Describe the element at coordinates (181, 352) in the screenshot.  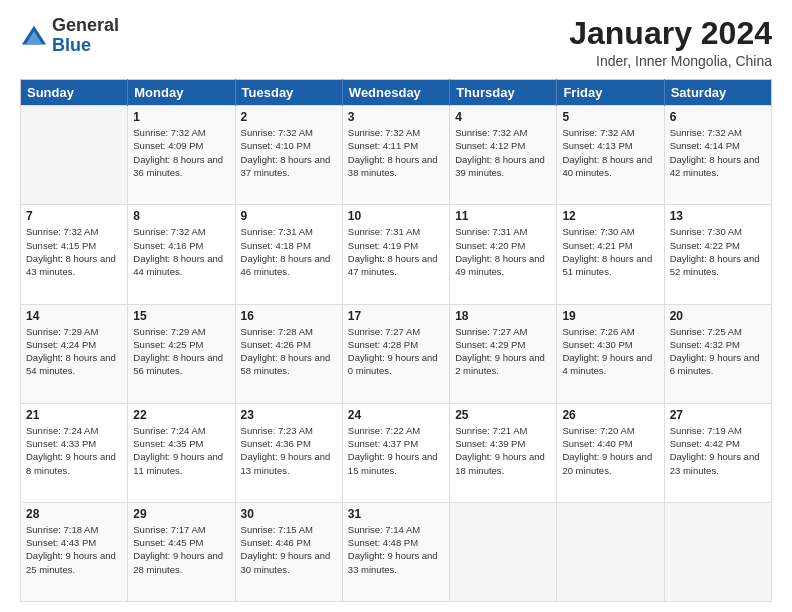
I see `day-info: Sunrise: 7:29 AMSunset: 4:25 PMDaylight:…` at that location.